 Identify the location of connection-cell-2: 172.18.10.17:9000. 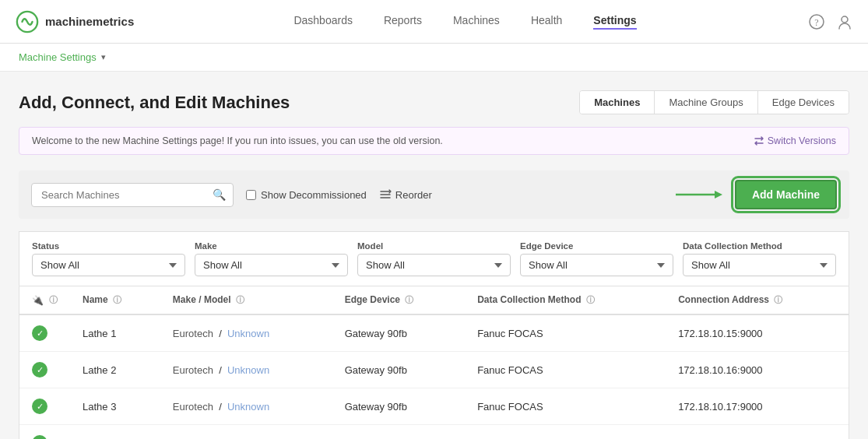
(757, 406).